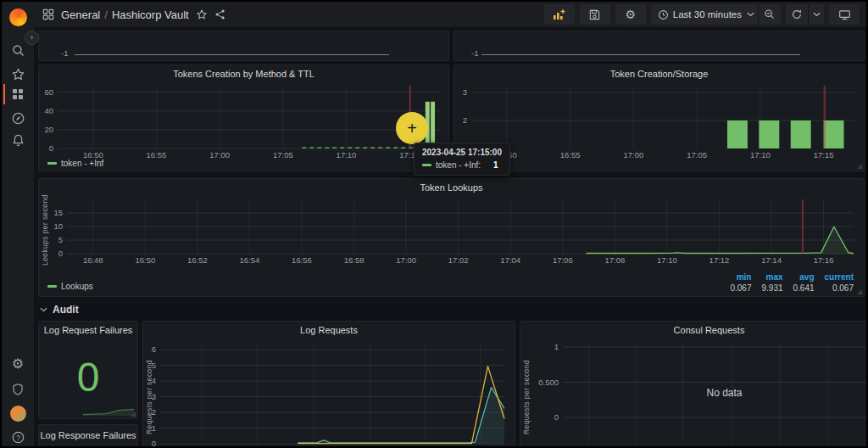  Describe the element at coordinates (49, 110) in the screenshot. I see `svg-text: 40` at that location.